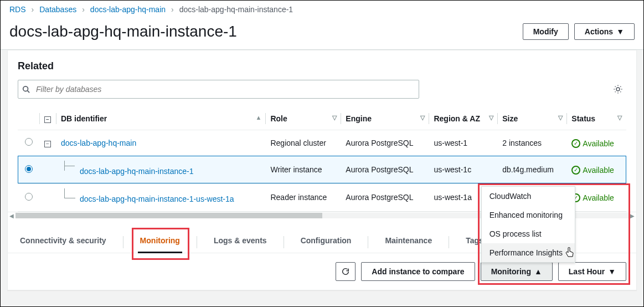 This screenshot has width=644, height=307. Describe the element at coordinates (12, 216) in the screenshot. I see `scroll-left-icon: ◀` at that location.